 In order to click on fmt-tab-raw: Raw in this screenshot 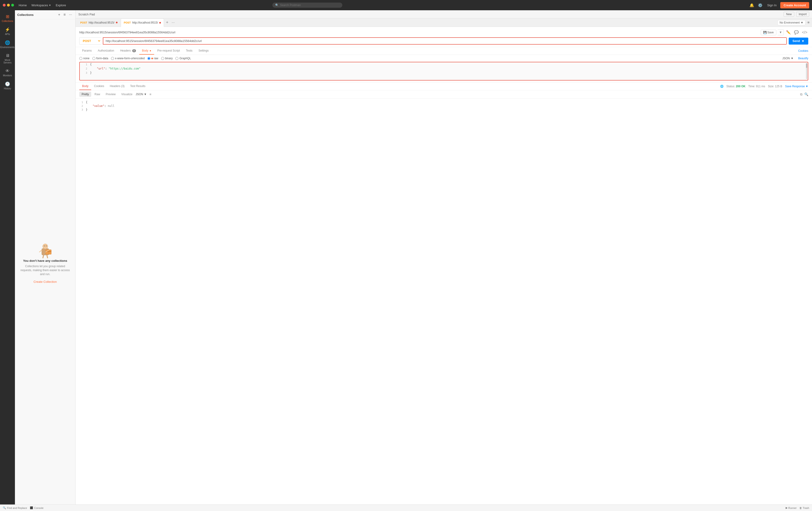, I will do `click(97, 94)`.